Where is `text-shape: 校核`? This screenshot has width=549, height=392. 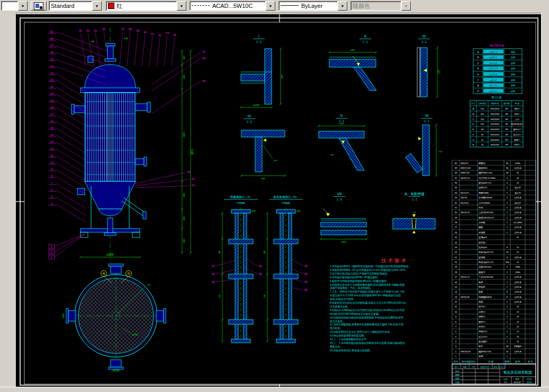 text-shape: 校核 is located at coordinates (457, 379).